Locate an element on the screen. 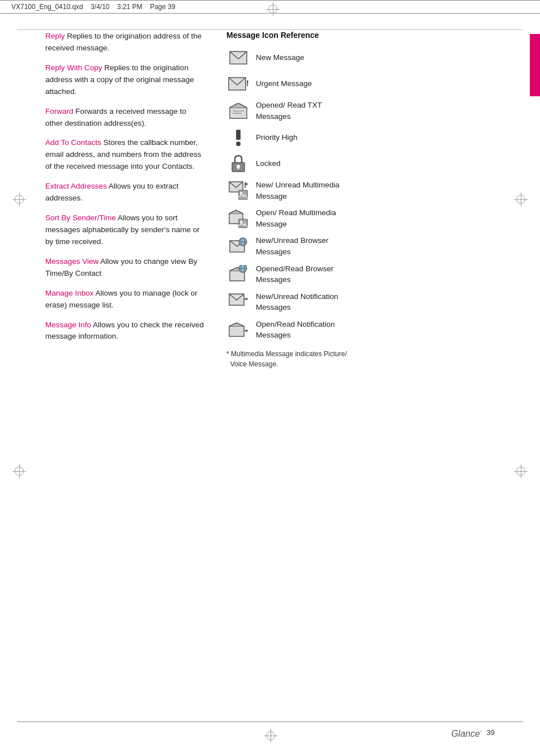  list-item-open-read-notification: Open/Read NotificationMessages is located at coordinates (366, 330).